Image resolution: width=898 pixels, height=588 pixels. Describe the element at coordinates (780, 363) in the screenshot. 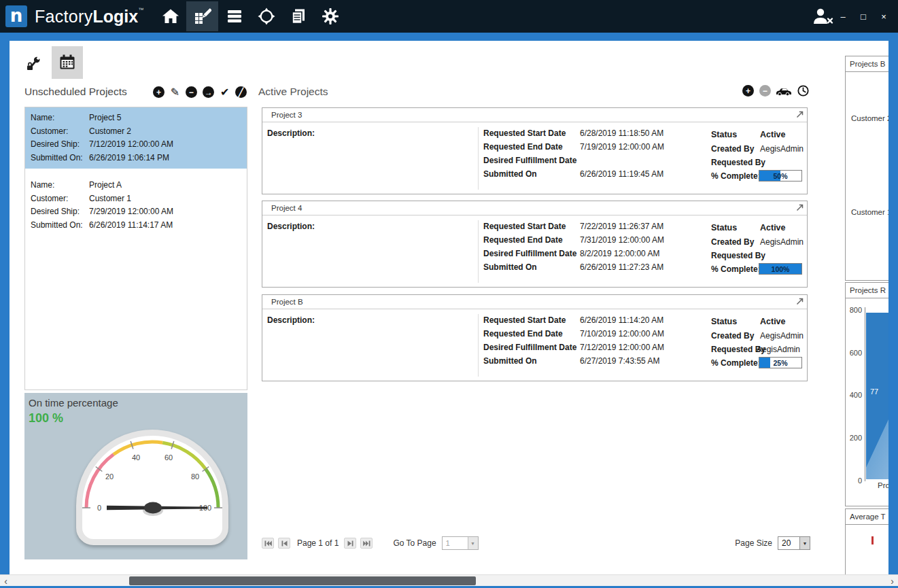

I see `progress-bar: 25%` at that location.